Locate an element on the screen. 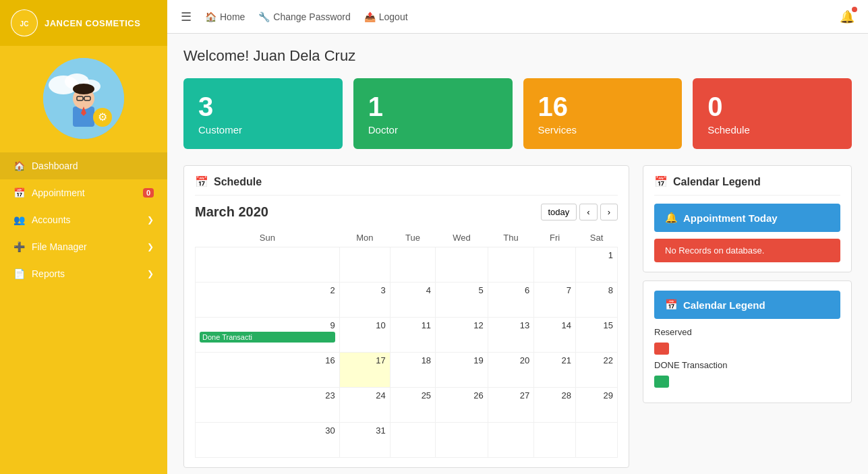  table-row: 9Done Transacti 10 11 12 13 14 15 is located at coordinates (407, 335).